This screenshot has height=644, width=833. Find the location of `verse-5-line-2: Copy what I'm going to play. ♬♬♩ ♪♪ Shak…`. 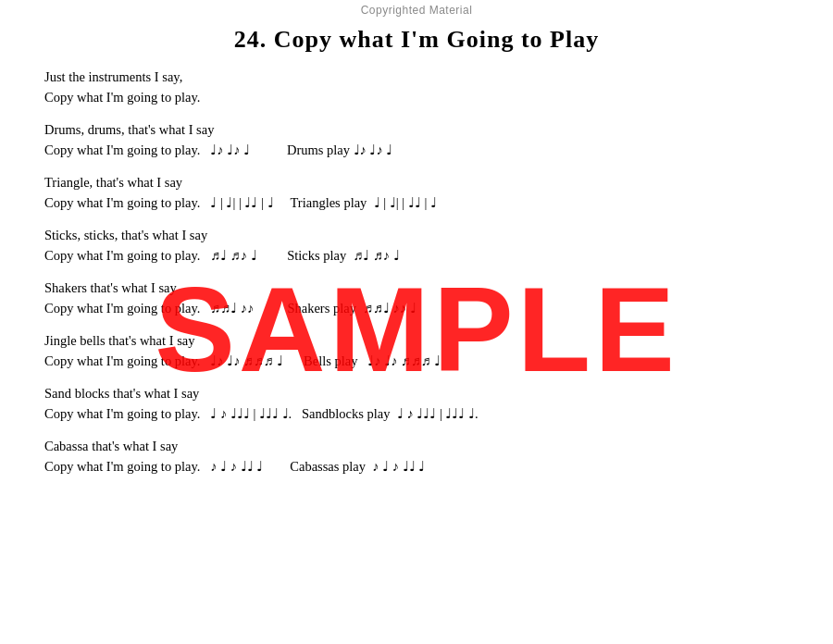

verse-5-line-2: Copy what I'm going to play. ♬♬♩ ♪♪ Shak… is located at coordinates (416, 308).